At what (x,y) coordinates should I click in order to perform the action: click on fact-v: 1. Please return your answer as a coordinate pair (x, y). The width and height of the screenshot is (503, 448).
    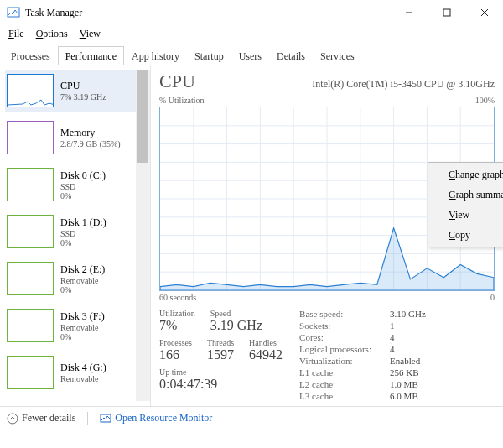
    Looking at the image, I should click on (392, 326).